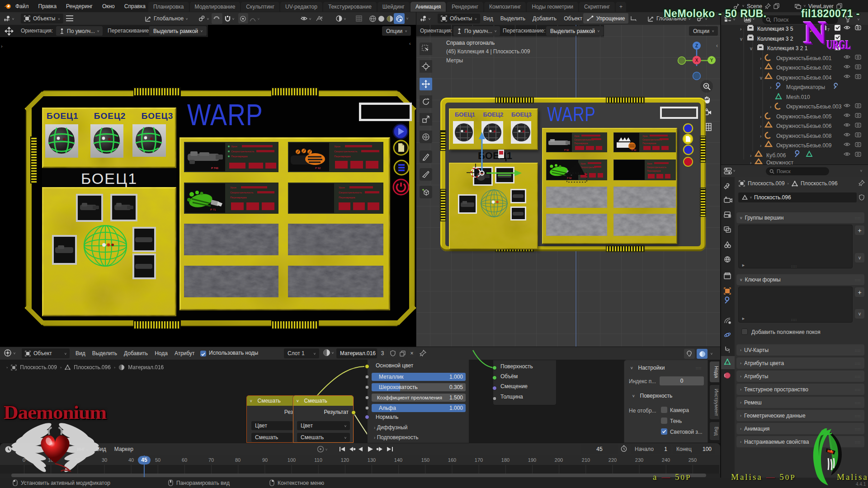 This screenshot has width=868, height=488. What do you see at coordinates (697, 61) in the screenshot?
I see `svg-text: X` at bounding box center [697, 61].